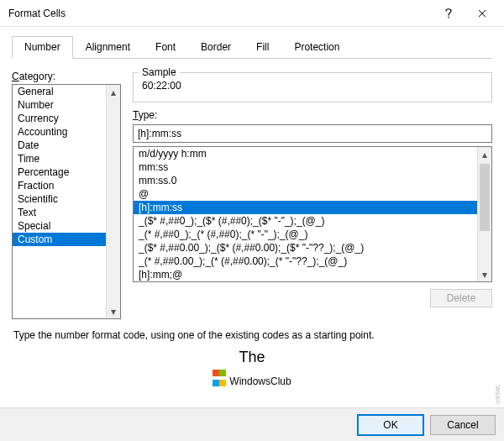 Image resolution: width=504 pixels, height=441 pixels. Describe the element at coordinates (449, 13) in the screenshot. I see `help-icon` at that location.